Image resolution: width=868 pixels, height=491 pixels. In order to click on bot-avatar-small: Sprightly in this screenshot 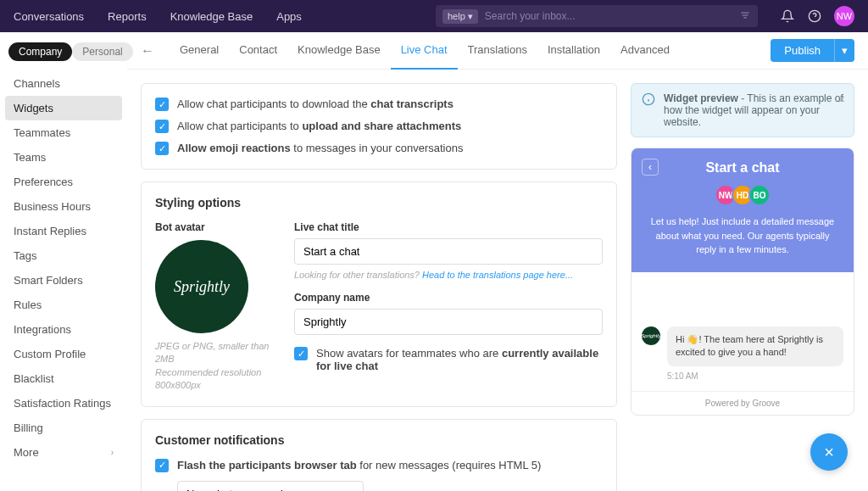, I will do `click(651, 336)`.